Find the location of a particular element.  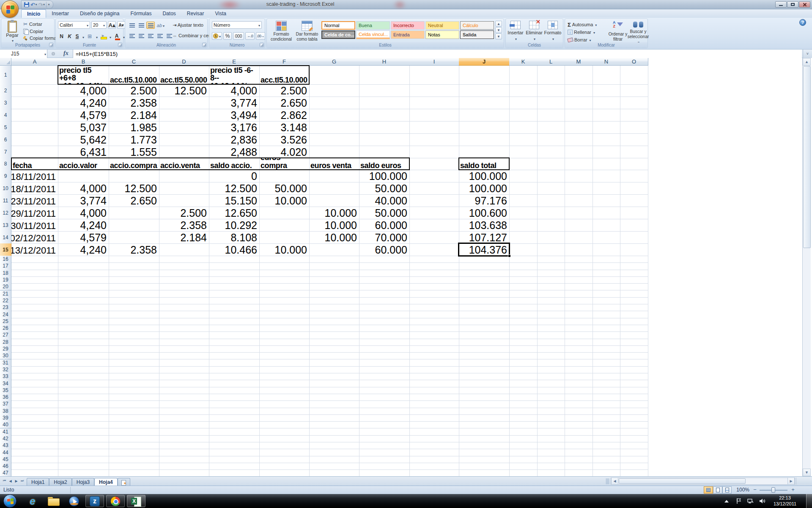

cell-G9 is located at coordinates (334, 176).